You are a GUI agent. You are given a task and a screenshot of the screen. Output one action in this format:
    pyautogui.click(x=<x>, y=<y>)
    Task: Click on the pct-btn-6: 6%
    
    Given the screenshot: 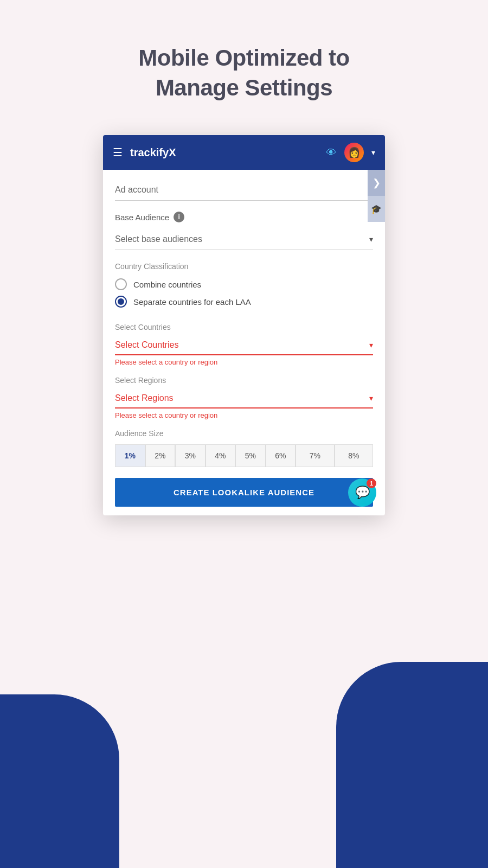 What is the action you would take?
    pyautogui.click(x=281, y=456)
    